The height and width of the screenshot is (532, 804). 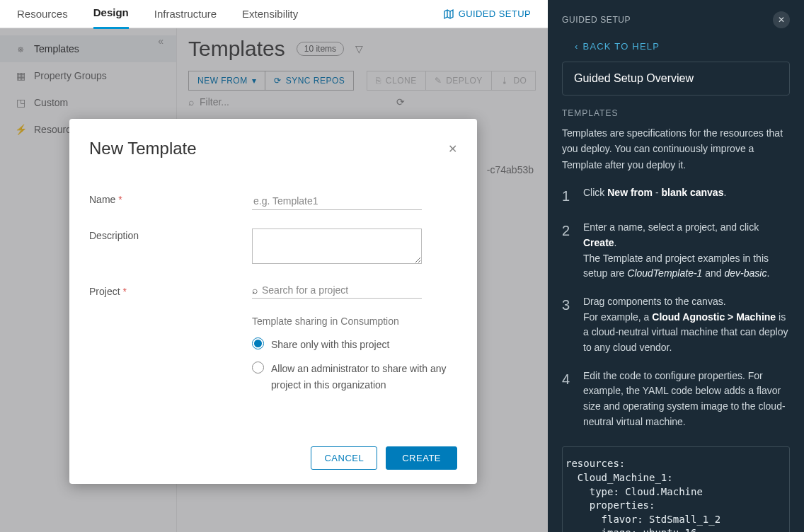 What do you see at coordinates (105, 291) in the screenshot?
I see `project-label: Project` at bounding box center [105, 291].